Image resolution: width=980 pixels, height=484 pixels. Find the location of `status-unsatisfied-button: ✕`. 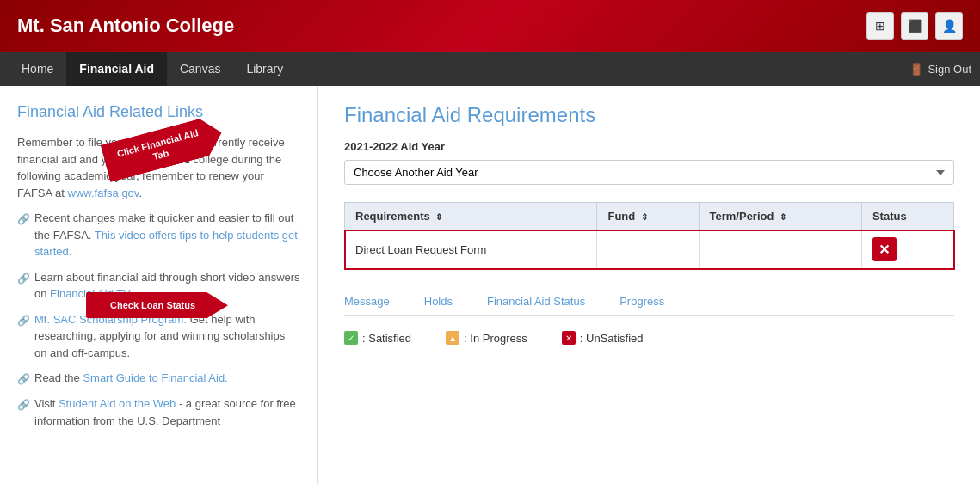

status-unsatisfied-button: ✕ is located at coordinates (884, 249).